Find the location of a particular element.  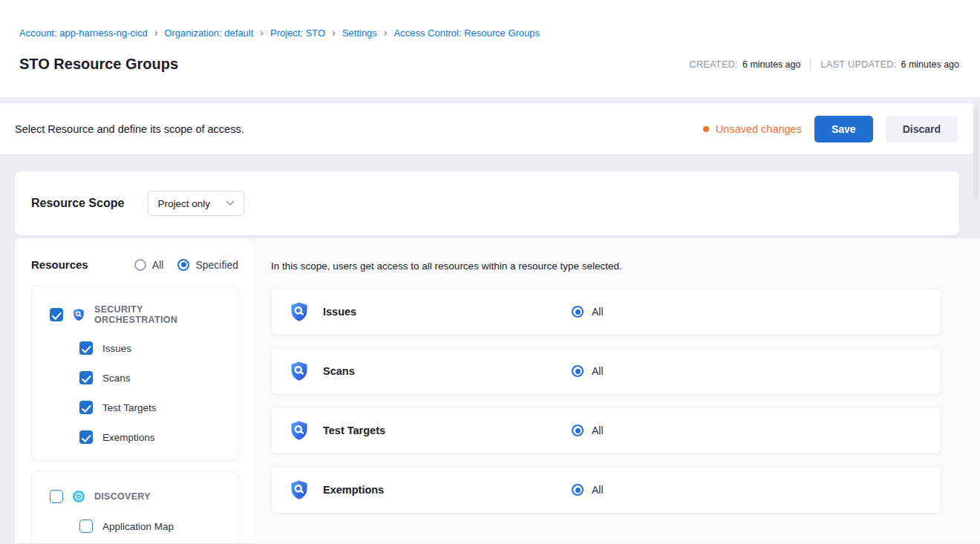

resource-scope-select: Project only is located at coordinates (196, 203).